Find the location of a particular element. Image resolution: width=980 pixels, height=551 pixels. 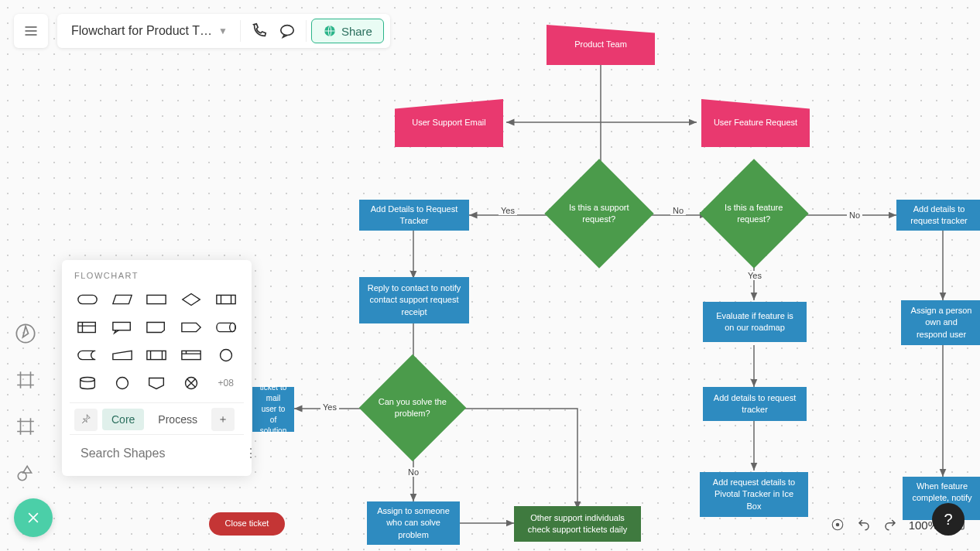

shape-terminator is located at coordinates (88, 299).